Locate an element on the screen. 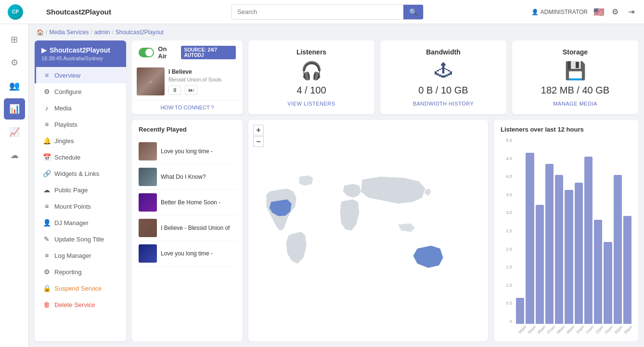  nav-log-label: Log Manager is located at coordinates (73, 255).